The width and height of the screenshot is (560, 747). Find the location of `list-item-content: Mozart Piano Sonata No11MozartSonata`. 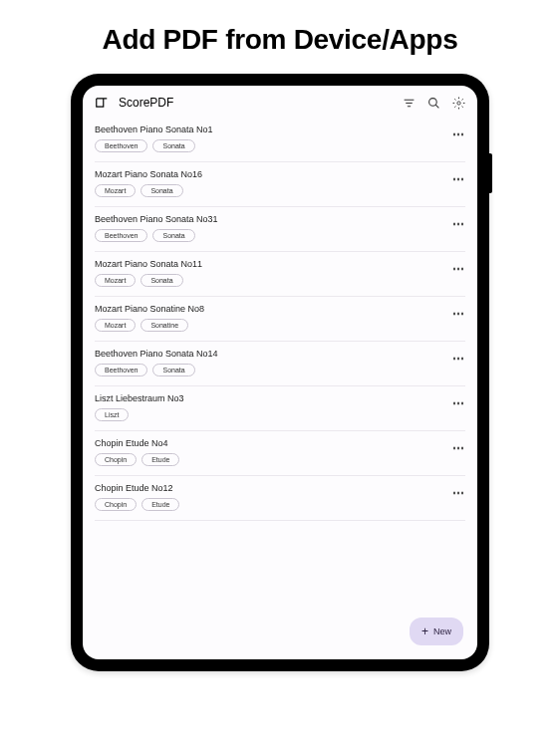

list-item-content: Mozart Piano Sonata No11MozartSonata is located at coordinates (271, 273).